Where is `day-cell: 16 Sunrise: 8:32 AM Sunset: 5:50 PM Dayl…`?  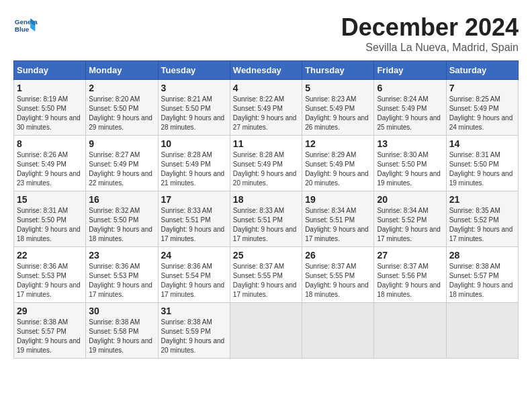 day-cell: 16 Sunrise: 8:32 AM Sunset: 5:50 PM Dayl… is located at coordinates (122, 219).